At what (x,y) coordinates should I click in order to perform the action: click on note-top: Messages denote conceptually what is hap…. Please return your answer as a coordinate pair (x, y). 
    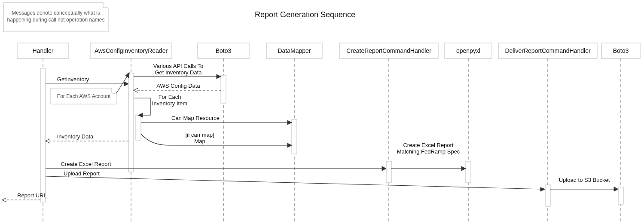
    Looking at the image, I should click on (56, 17).